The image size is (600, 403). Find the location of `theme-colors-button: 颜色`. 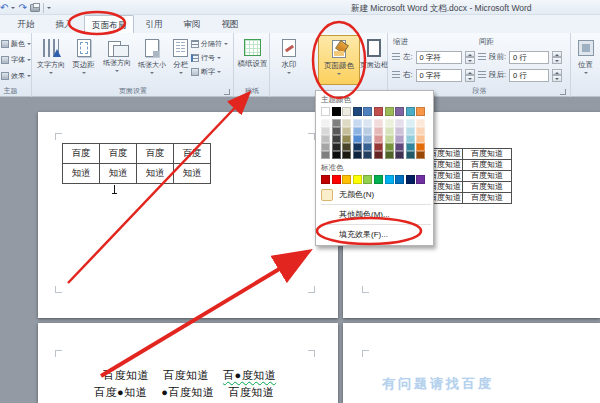

theme-colors-button: 颜色 is located at coordinates (16, 44).